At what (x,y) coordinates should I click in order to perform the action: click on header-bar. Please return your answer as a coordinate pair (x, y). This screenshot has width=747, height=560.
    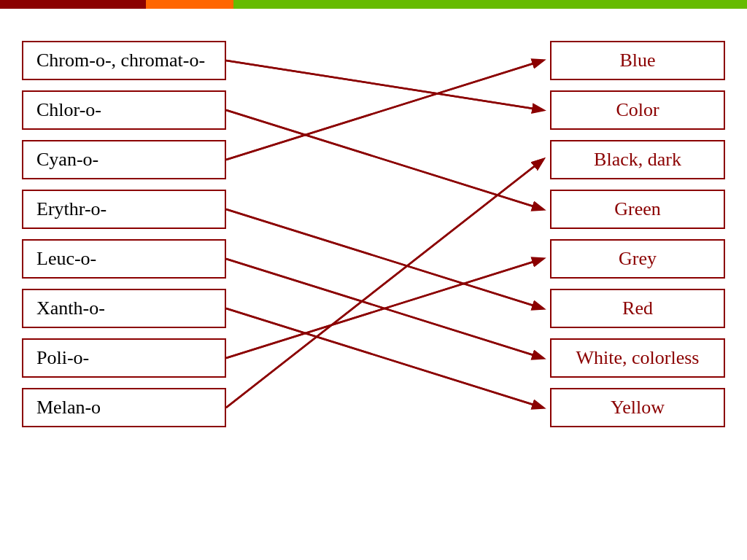
    Looking at the image, I should click on (374, 4).